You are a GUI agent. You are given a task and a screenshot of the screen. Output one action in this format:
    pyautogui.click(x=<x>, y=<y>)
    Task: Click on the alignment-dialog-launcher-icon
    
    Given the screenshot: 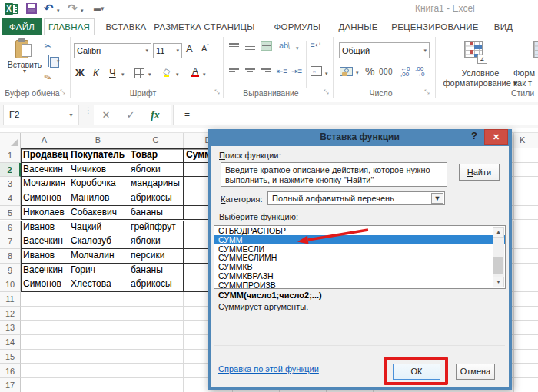 What is the action you would take?
    pyautogui.click(x=327, y=92)
    